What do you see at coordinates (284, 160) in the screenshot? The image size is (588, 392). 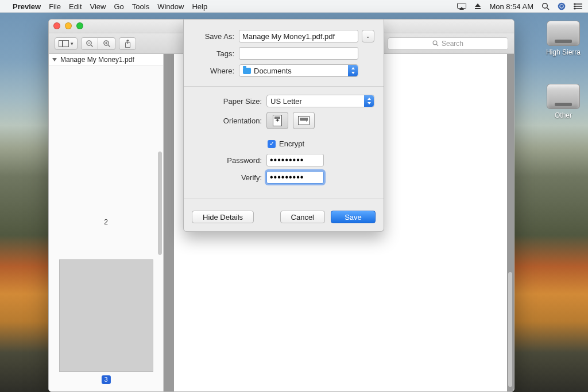 I see `password-row: Password: •••••••••` at bounding box center [284, 160].